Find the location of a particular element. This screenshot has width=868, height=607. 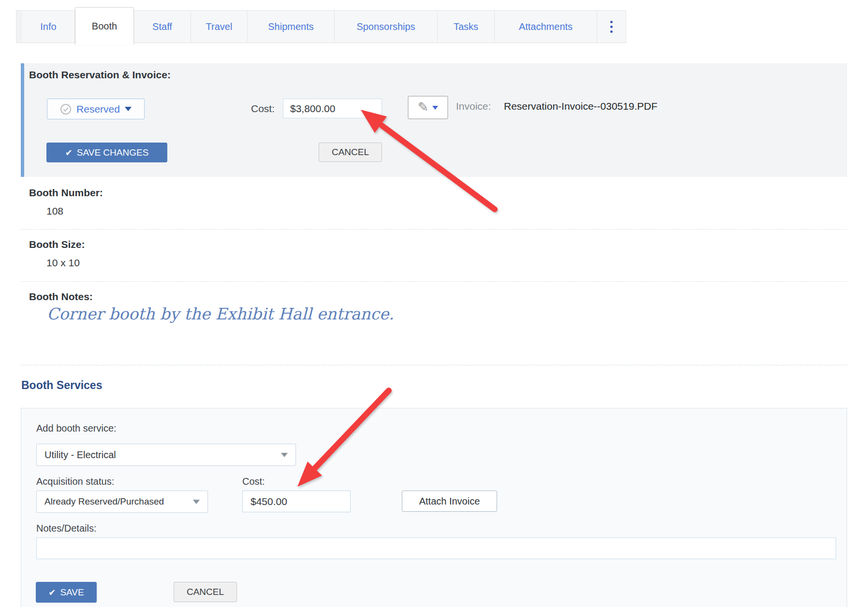

pencil-icon: ✎ is located at coordinates (424, 107).